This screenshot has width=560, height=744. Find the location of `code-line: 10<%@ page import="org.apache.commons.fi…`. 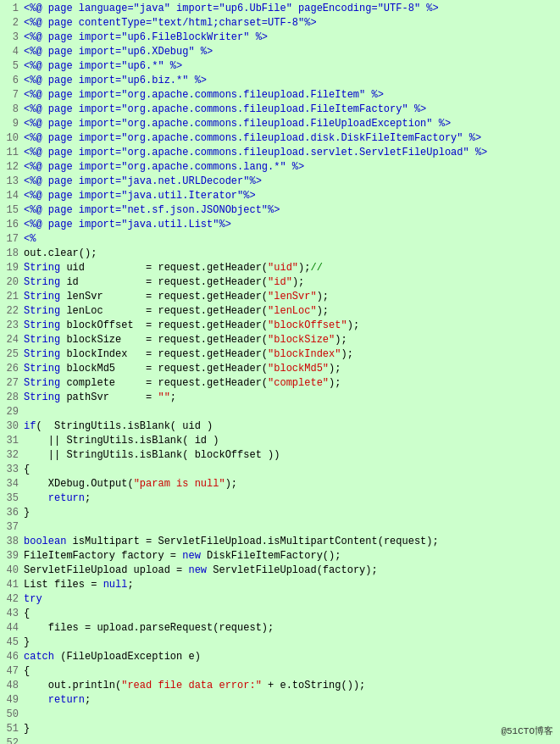

code-line: 10<%@ page import="org.apache.commons.fi… is located at coordinates (280, 139).